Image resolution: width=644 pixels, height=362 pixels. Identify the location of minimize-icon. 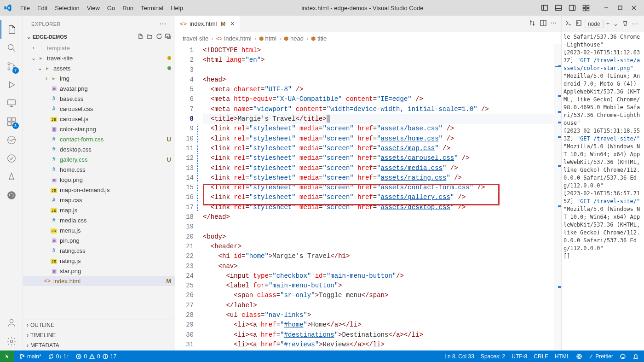
(606, 8).